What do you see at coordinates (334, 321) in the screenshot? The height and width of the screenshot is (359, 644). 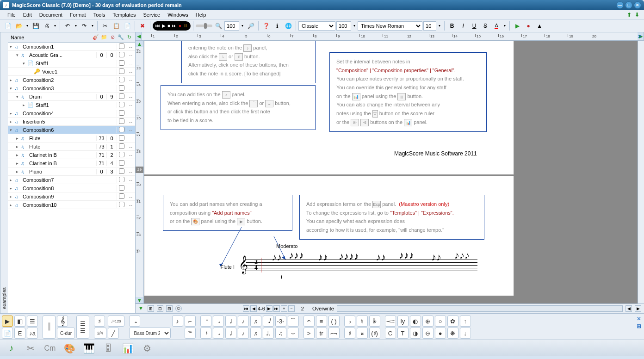 I see `paren-tool: ( )` at bounding box center [334, 321].